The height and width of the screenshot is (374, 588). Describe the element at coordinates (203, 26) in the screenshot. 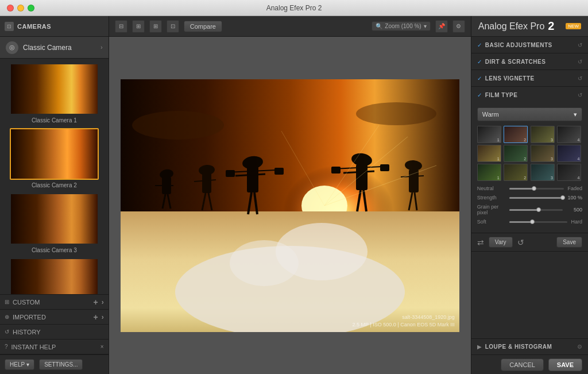

I see `compare-button: Compare` at that location.